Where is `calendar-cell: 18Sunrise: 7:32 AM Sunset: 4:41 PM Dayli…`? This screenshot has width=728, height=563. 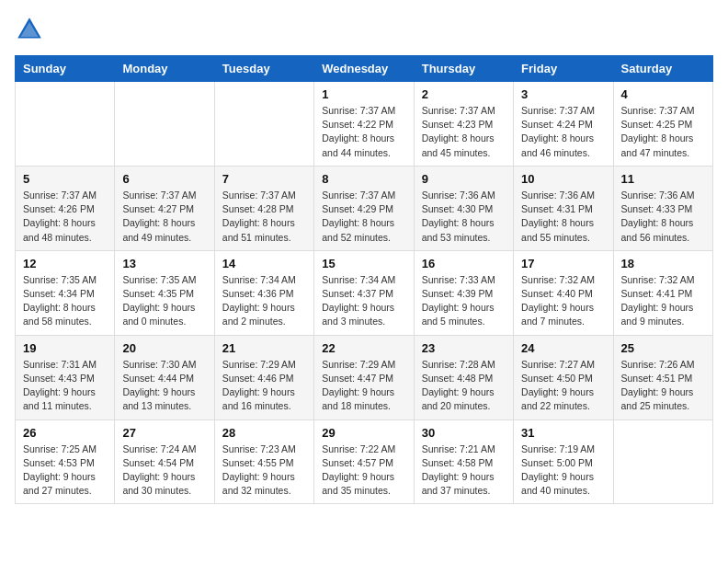 calendar-cell: 18Sunrise: 7:32 AM Sunset: 4:41 PM Dayli… is located at coordinates (663, 293).